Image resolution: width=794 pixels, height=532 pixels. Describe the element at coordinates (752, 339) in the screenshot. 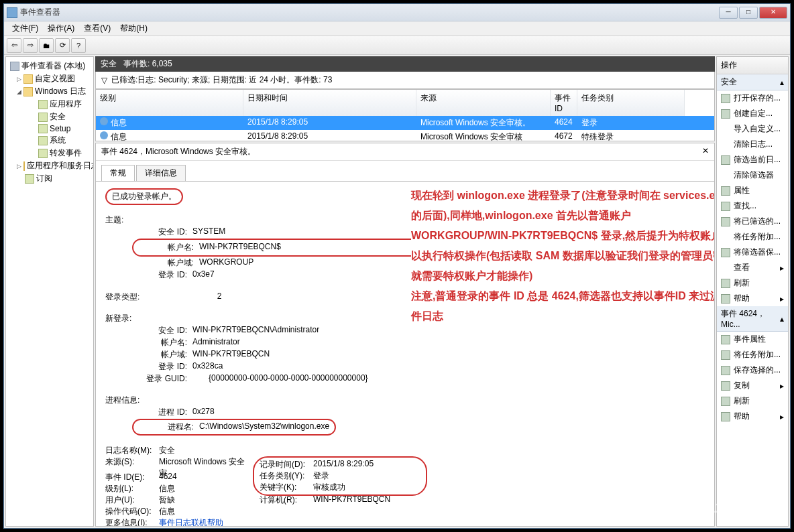

I see `action-event-properties: 事件属性` at that location.